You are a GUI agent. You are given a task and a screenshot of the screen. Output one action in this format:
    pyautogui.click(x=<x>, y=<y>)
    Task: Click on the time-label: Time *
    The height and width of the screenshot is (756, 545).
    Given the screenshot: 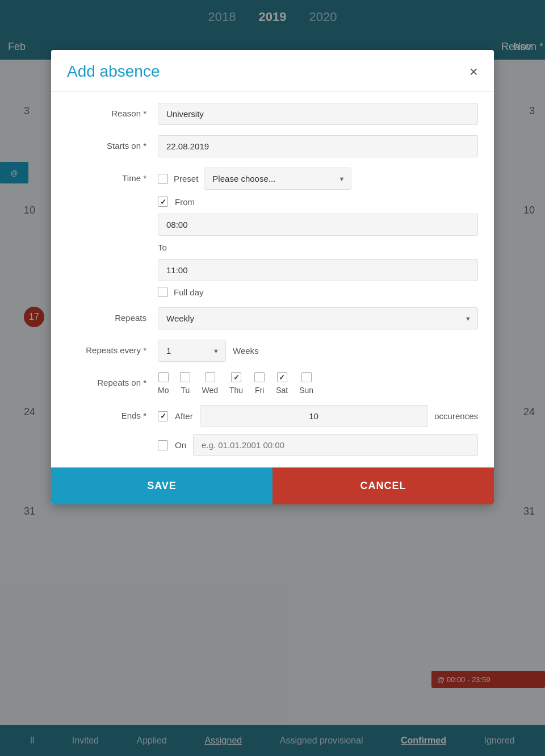 What is the action you would take?
    pyautogui.click(x=112, y=175)
    